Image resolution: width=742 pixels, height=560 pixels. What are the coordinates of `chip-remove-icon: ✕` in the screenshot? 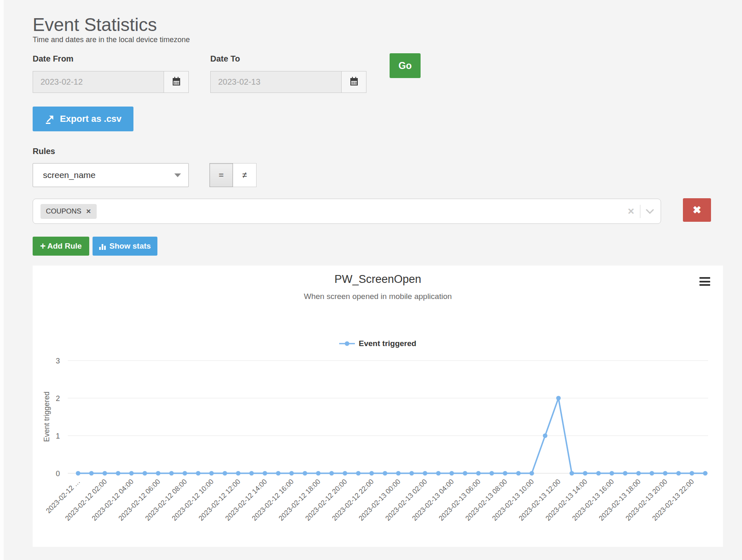 It's located at (88, 211).